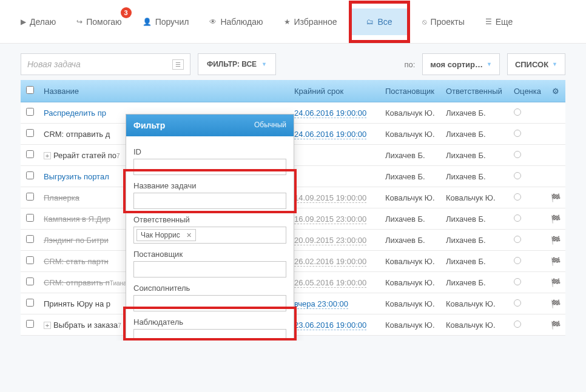 The image size is (586, 392). I want to click on tab-helping: ↪ Помогаю 3, so click(99, 22).